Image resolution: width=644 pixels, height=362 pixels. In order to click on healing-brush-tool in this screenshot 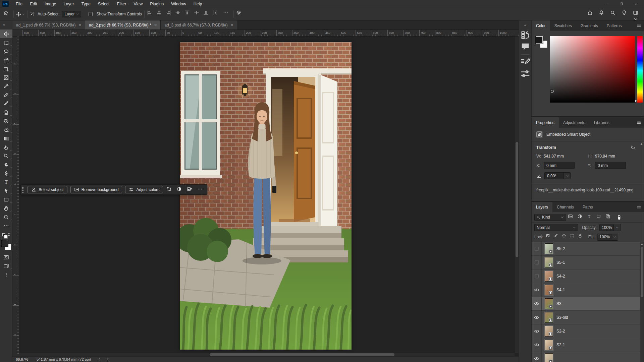, I will do `click(6, 95)`.